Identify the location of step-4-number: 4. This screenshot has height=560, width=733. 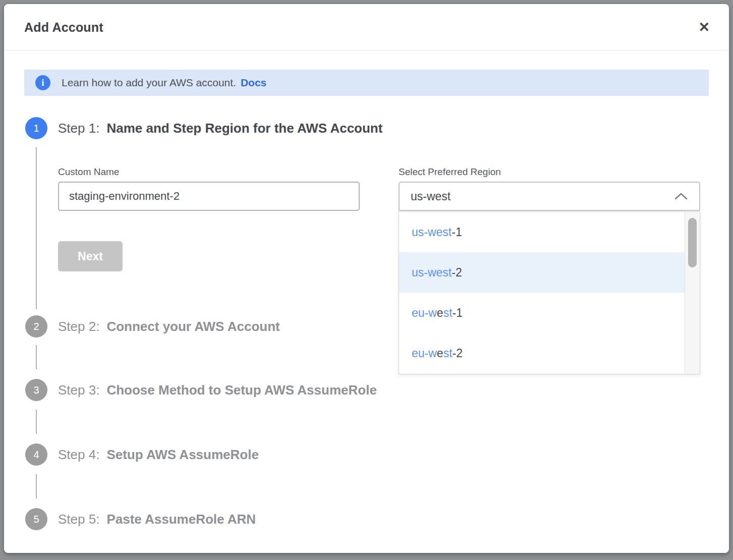
(36, 455).